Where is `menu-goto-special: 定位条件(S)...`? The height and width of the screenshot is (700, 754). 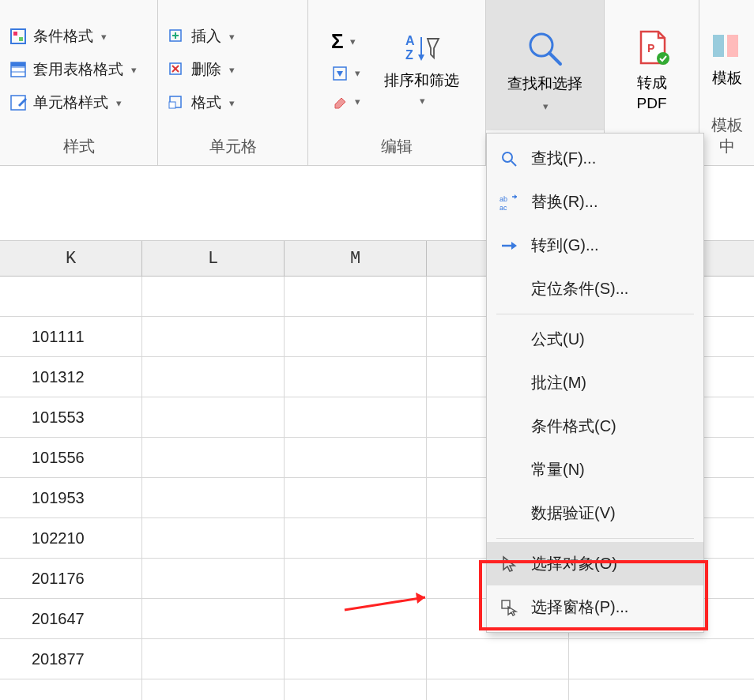
menu-goto-special: 定位条件(S)... is located at coordinates (595, 289).